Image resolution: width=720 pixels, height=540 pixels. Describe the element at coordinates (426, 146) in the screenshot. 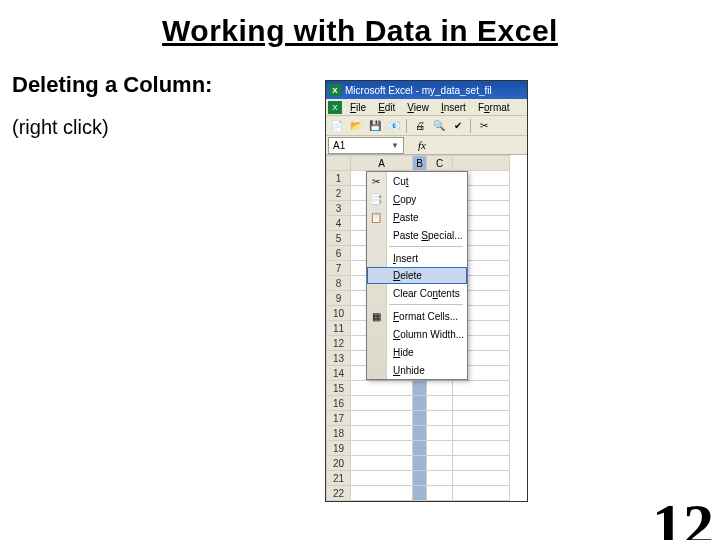

I see `formula-bar: A1 ▼ fx` at that location.